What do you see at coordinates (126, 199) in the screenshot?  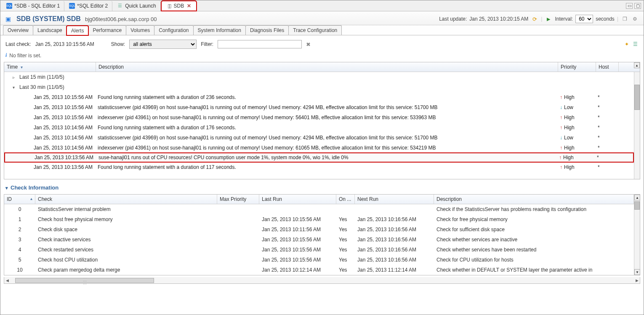 I see `column-check: Check` at bounding box center [126, 199].